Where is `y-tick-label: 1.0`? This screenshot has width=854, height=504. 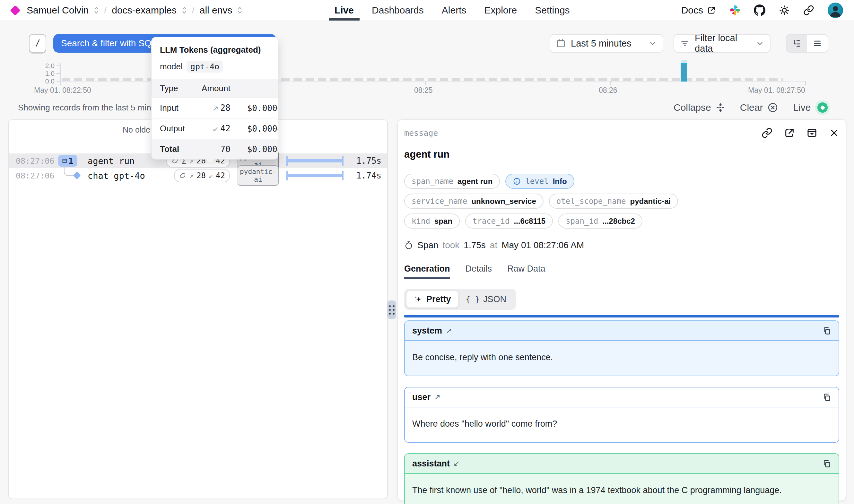
y-tick-label: 1.0 is located at coordinates (45, 73).